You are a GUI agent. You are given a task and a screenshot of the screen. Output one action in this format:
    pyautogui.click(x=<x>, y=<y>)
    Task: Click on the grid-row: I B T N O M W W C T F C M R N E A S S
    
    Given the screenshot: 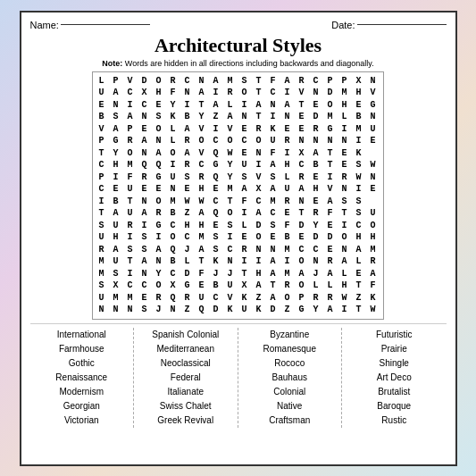 What is the action you would take?
    pyautogui.click(x=238, y=202)
    